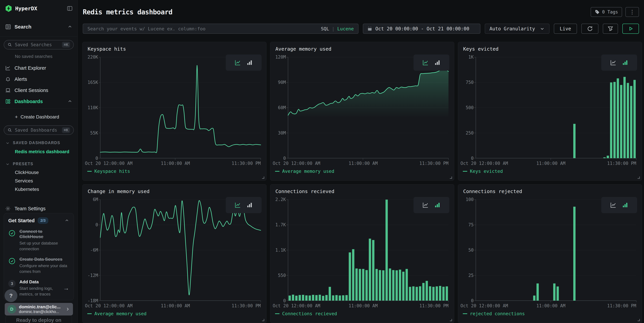 This screenshot has height=323, width=644. I want to click on chart-type-toggle, so click(244, 205).